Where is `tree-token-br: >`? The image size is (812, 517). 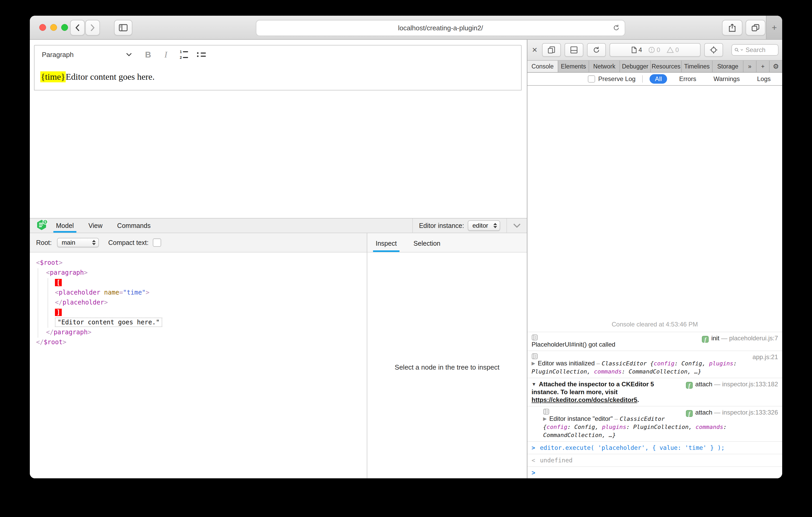
tree-token-br: > is located at coordinates (61, 263).